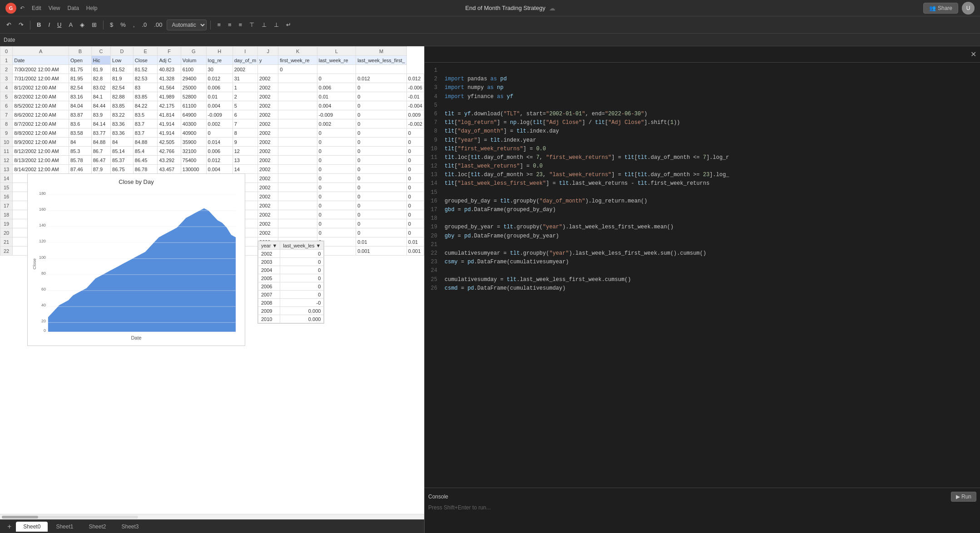  I want to click on cell: 81.75, so click(80, 69).